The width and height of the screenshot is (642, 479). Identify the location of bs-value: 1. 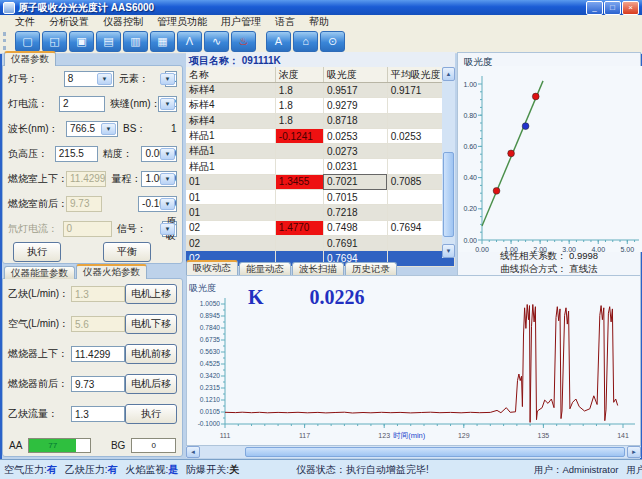
(174, 128).